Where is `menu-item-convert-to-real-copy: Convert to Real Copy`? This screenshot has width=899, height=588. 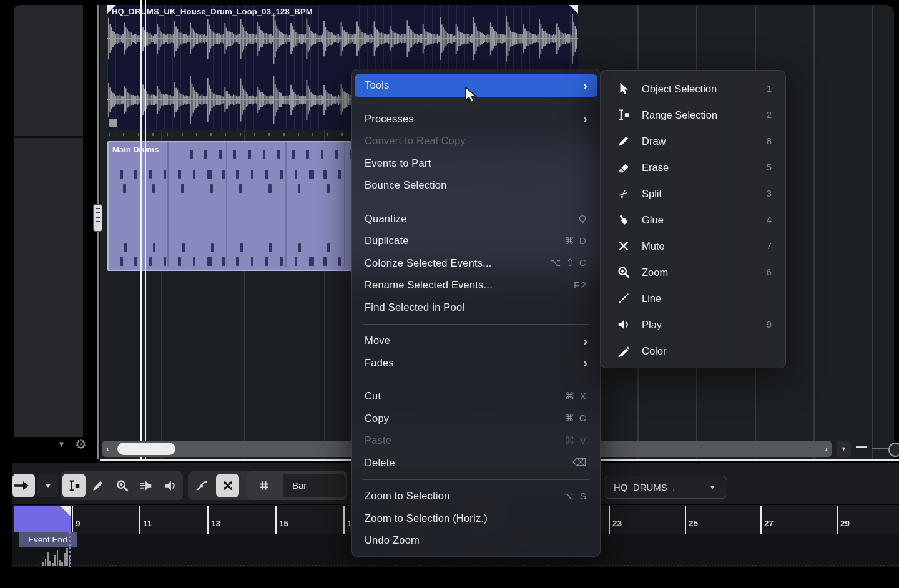 menu-item-convert-to-real-copy: Convert to Real Copy is located at coordinates (476, 141).